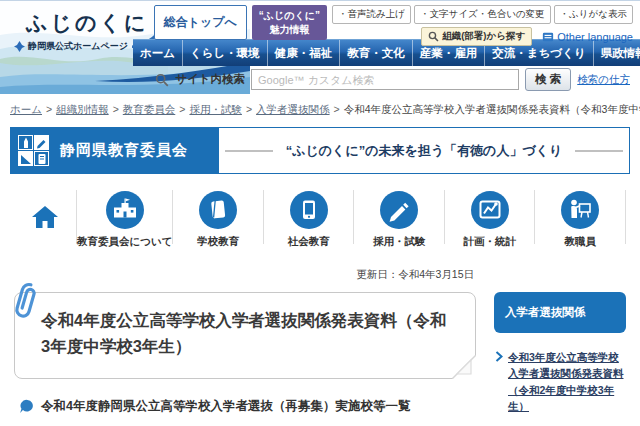 This screenshot has width=640, height=426. What do you see at coordinates (588, 37) in the screenshot?
I see `other-language-link: Other language` at bounding box center [588, 37].